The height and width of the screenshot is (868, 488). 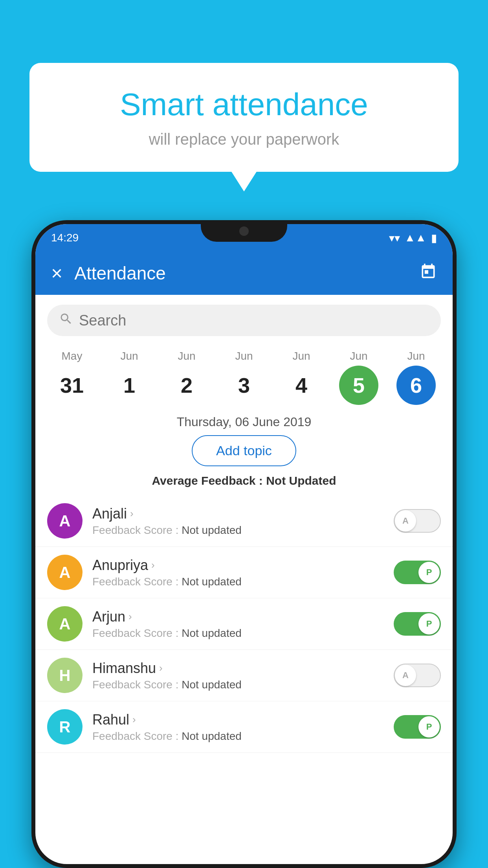 What do you see at coordinates (244, 273) in the screenshot?
I see `app-header: × Attendance` at bounding box center [244, 273].